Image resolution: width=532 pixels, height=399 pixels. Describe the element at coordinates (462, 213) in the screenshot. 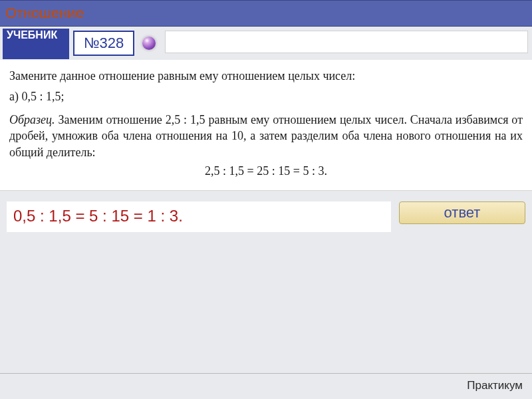

I see `answer-button: ответ` at that location.